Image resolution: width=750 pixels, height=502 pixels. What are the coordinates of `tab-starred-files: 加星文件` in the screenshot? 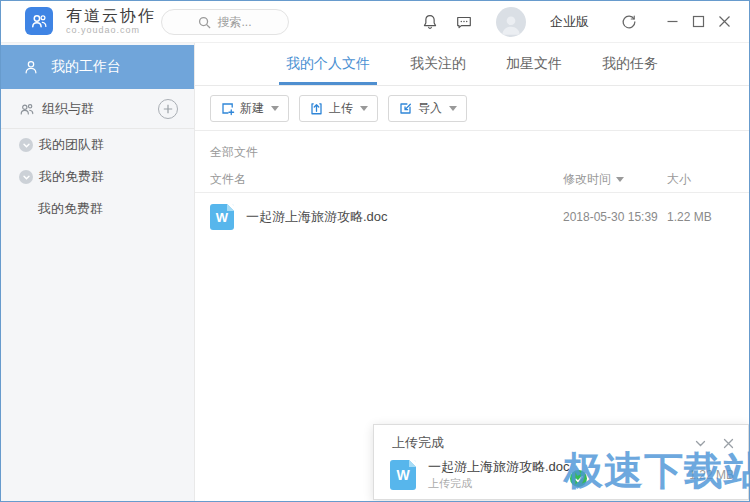 It's located at (534, 64).